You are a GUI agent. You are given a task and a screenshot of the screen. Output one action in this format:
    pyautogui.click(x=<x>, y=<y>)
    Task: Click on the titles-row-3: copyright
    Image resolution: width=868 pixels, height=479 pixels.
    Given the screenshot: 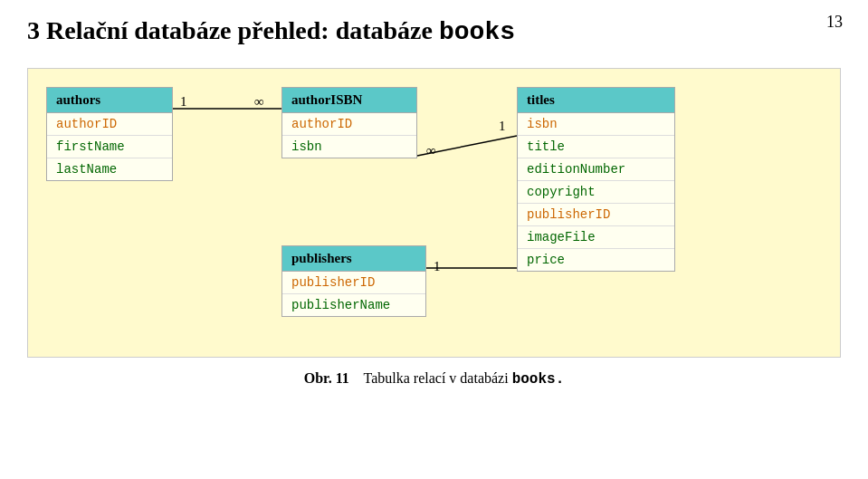 What is the action you would take?
    pyautogui.click(x=596, y=192)
    